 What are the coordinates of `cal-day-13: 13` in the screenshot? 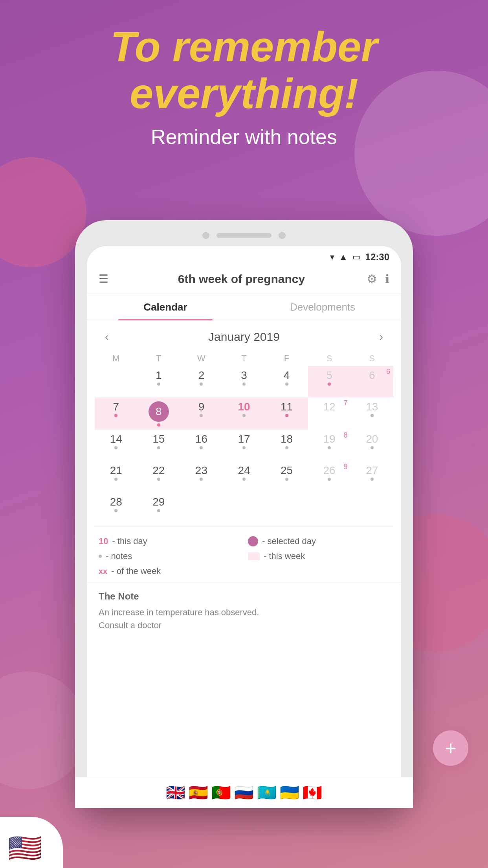 It's located at (372, 414).